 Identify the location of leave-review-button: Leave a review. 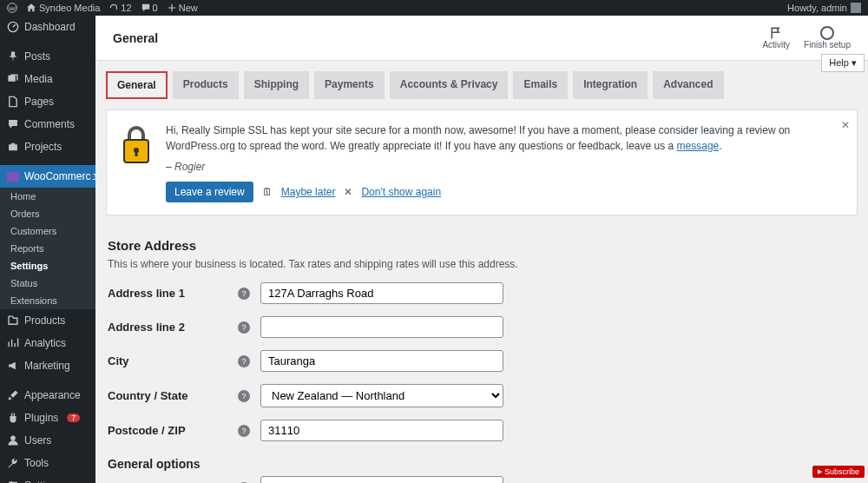
(210, 192).